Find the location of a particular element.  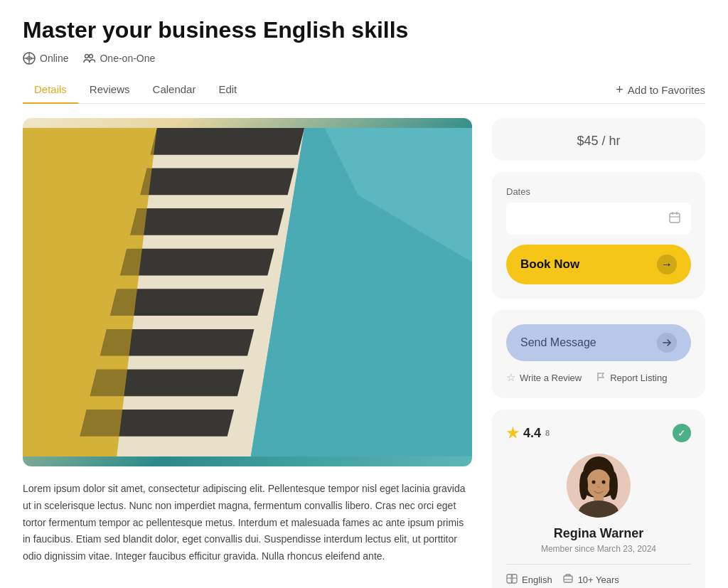

people-icon is located at coordinates (89, 58).